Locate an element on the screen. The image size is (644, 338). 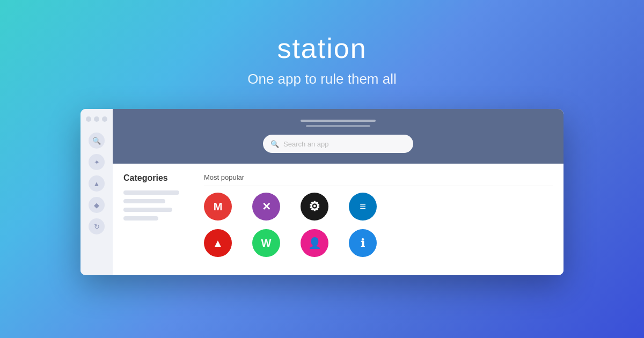
categories-column: Categories is located at coordinates (158, 219).